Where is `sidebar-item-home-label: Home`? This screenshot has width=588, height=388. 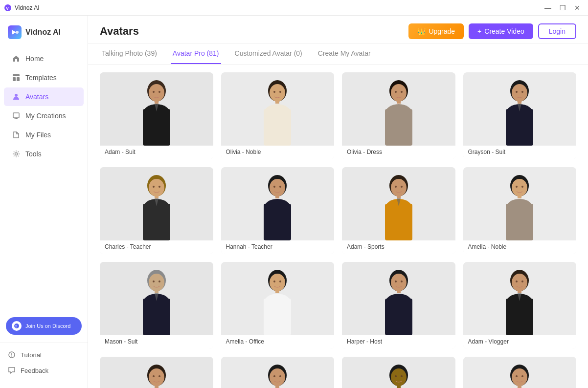 sidebar-item-home-label: Home is located at coordinates (34, 59).